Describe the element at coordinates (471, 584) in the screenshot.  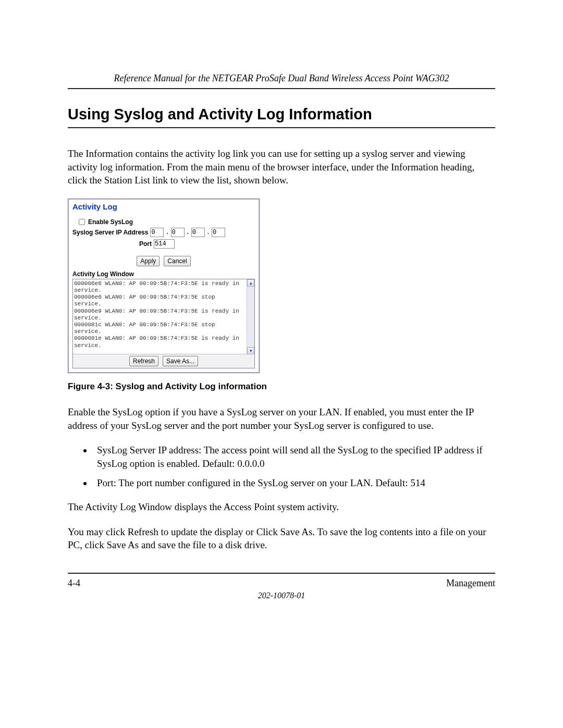
I see `section-name: Management` at that location.